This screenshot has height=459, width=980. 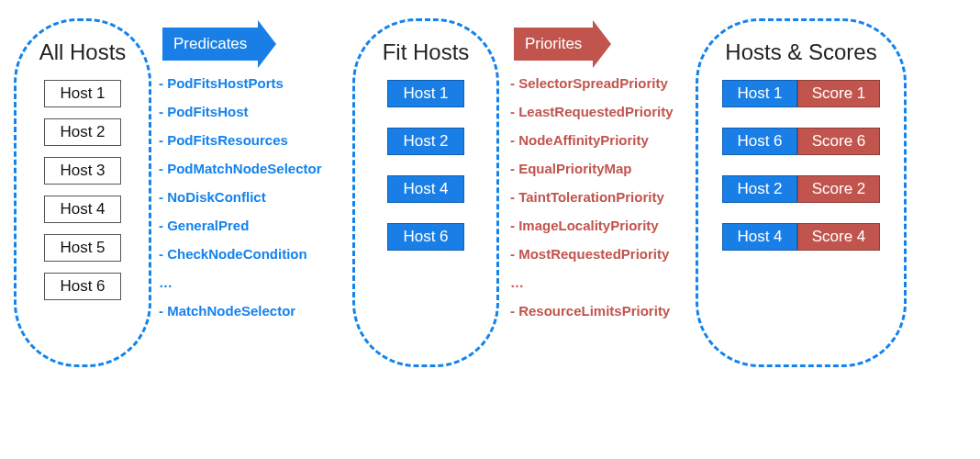 What do you see at coordinates (83, 286) in the screenshot?
I see `all-host-box: Host 6` at bounding box center [83, 286].